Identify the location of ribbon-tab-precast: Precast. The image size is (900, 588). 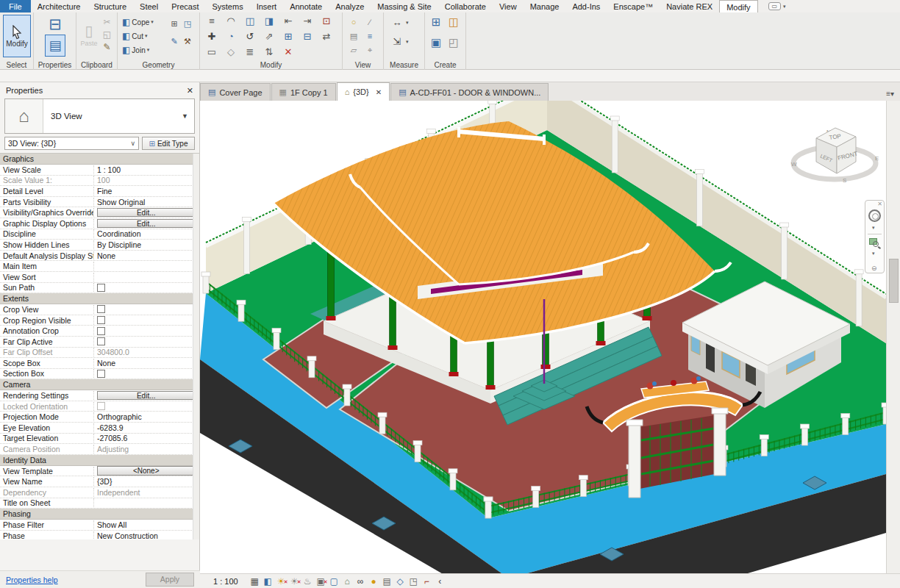
(185, 6).